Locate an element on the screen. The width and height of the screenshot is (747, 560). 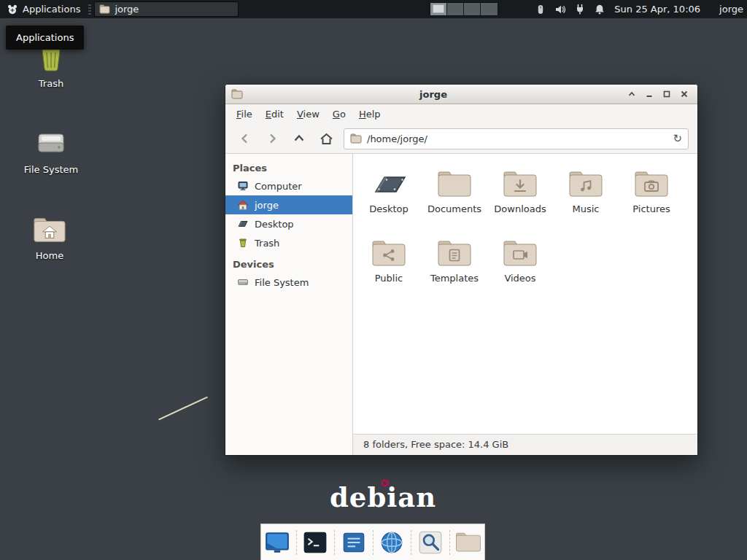
home-icon is located at coordinates (327, 139).